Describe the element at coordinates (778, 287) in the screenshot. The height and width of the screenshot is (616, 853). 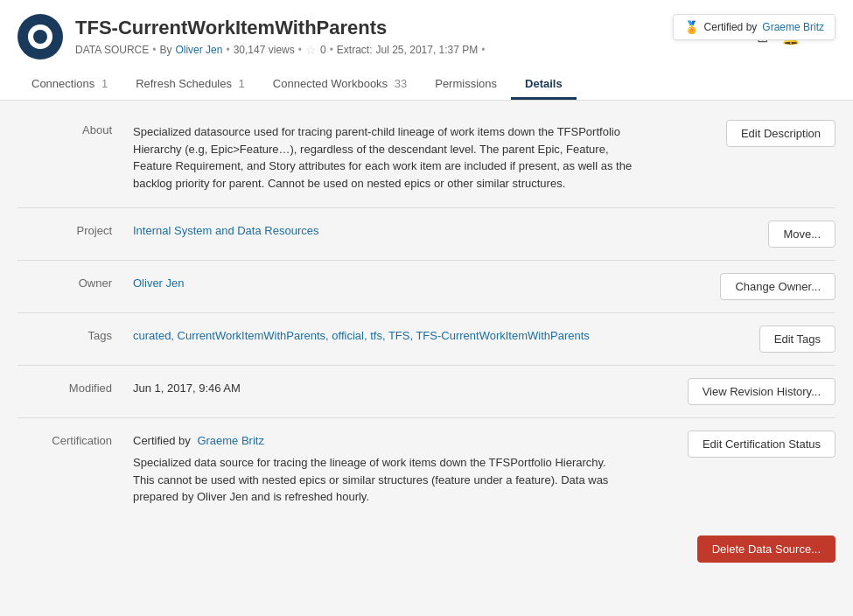
I see `change-owner-button: Change Owner...` at that location.